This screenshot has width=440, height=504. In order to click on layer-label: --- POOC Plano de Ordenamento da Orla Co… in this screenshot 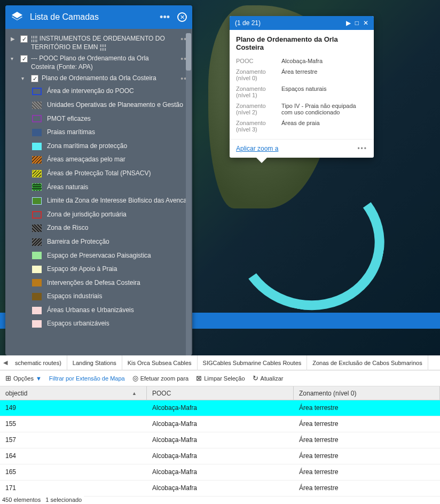, I will do `click(104, 63)`.